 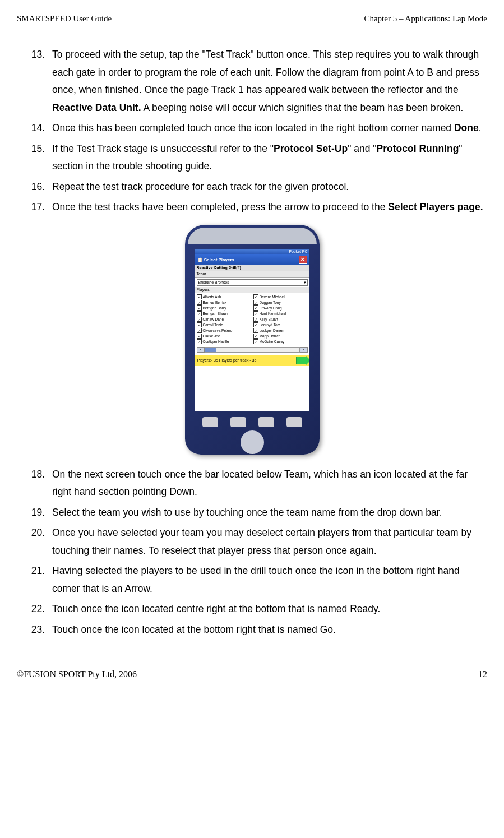 What do you see at coordinates (302, 360) in the screenshot?
I see `next-arrow-icon` at bounding box center [302, 360].